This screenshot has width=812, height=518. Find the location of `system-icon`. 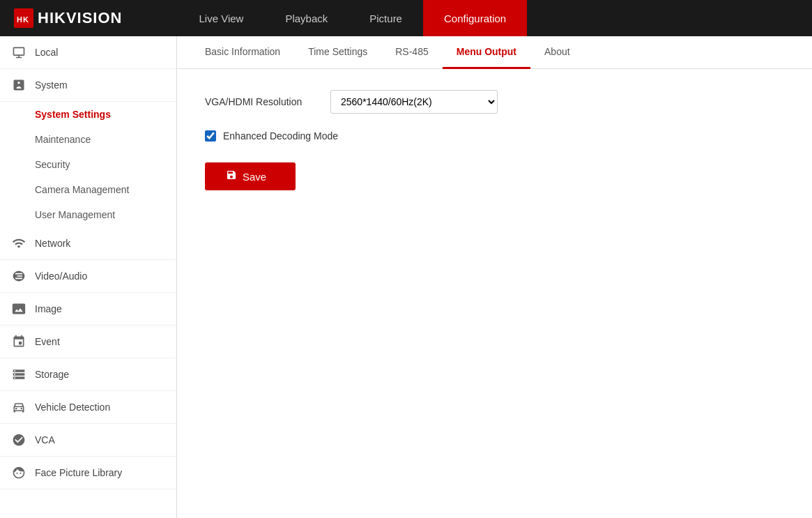

system-icon is located at coordinates (19, 85).